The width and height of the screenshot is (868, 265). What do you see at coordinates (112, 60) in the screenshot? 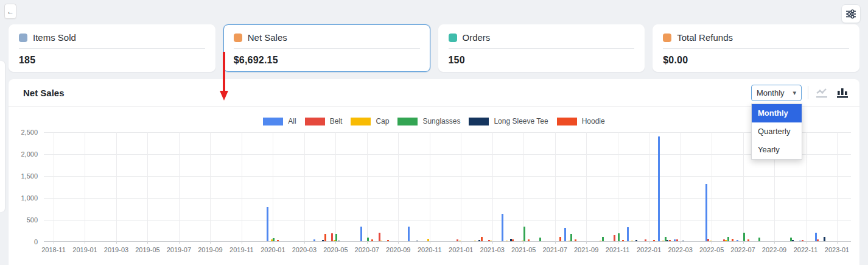
I see `stat-value: 185` at bounding box center [112, 60].